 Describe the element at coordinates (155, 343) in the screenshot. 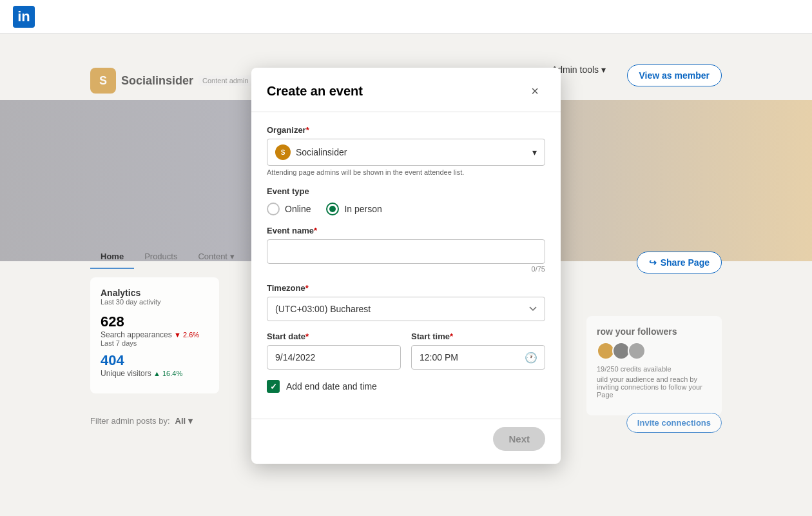

I see `search-appearances-days: Last 7 days` at that location.